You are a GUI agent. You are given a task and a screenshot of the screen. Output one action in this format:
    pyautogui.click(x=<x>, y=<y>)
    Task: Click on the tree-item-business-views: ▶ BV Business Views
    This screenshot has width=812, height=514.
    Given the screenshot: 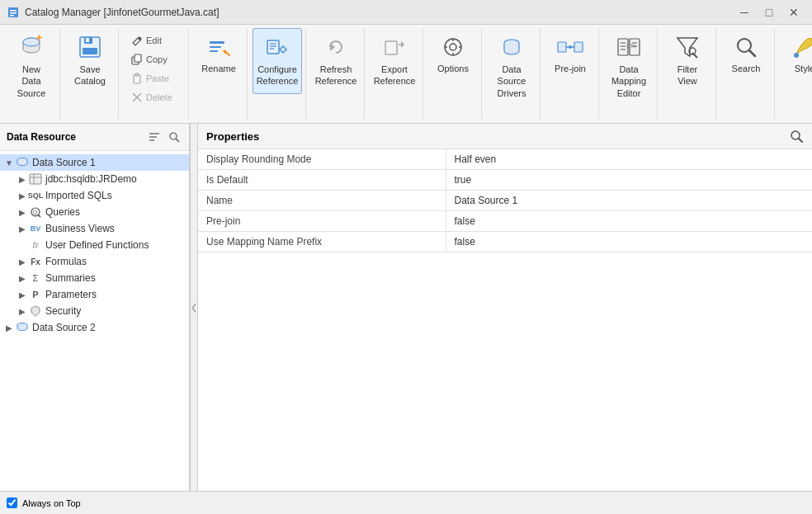 What is the action you would take?
    pyautogui.click(x=94, y=229)
    